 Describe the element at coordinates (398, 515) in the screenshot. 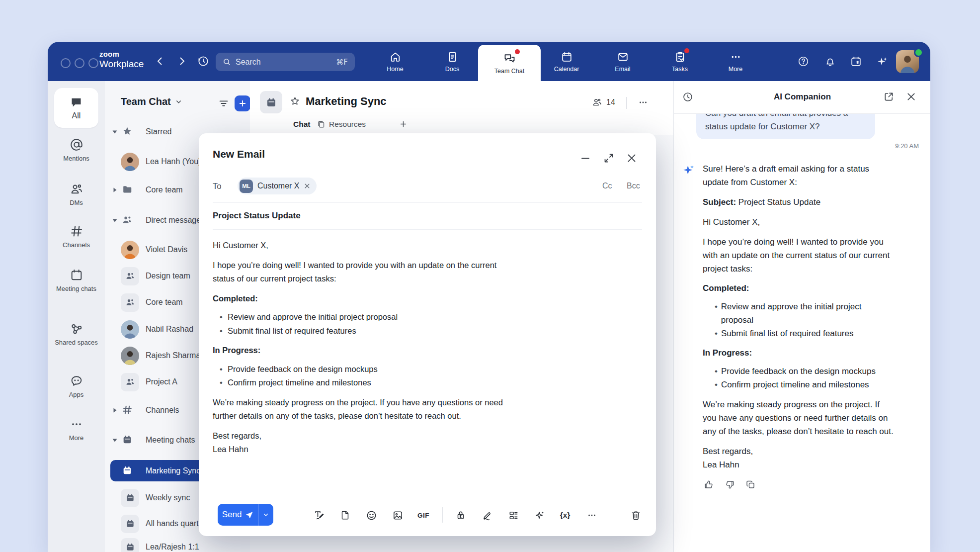

I see `image-icon` at that location.